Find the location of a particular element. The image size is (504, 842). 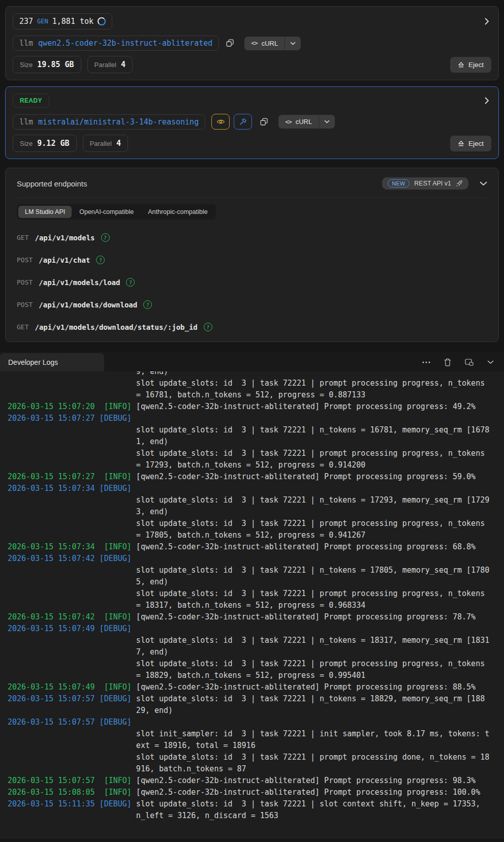

log-line: 2026-03-15 15:07:20 [INFO][qwen2.5-coder… is located at coordinates (256, 407).